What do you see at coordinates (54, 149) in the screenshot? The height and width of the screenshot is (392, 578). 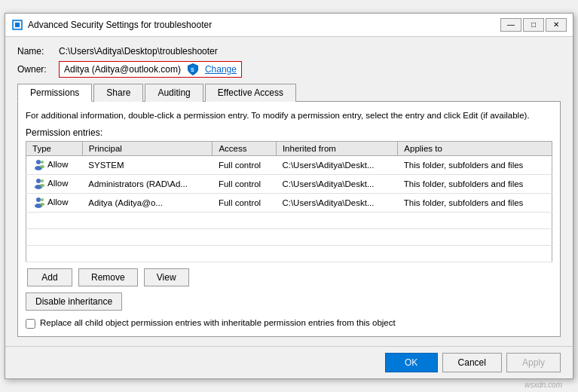 I see `col-type: Type` at bounding box center [54, 149].